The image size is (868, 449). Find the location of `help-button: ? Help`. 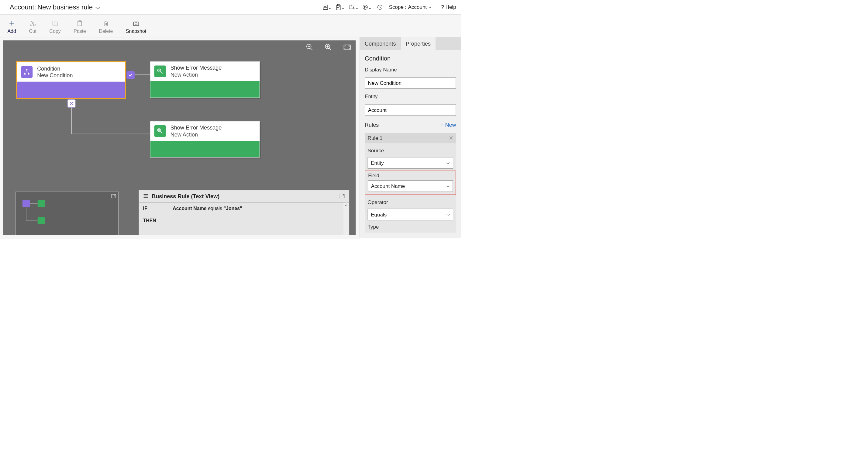

help-button: ? Help is located at coordinates (449, 7).